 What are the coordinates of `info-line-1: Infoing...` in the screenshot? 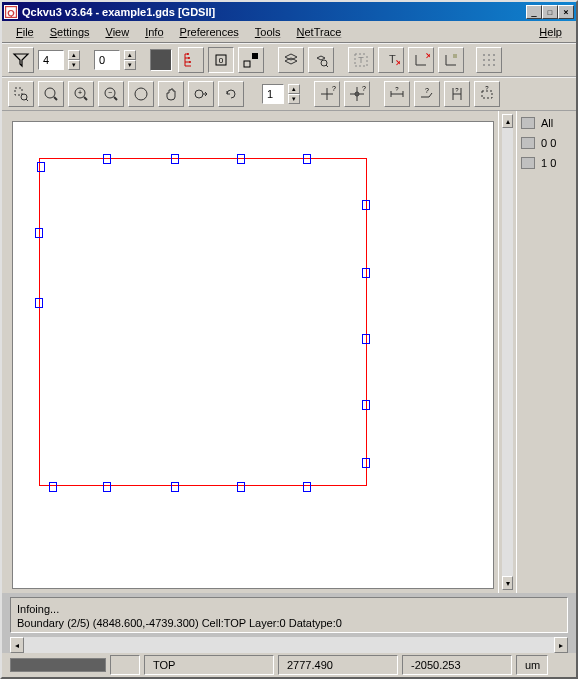 It's located at (289, 609).